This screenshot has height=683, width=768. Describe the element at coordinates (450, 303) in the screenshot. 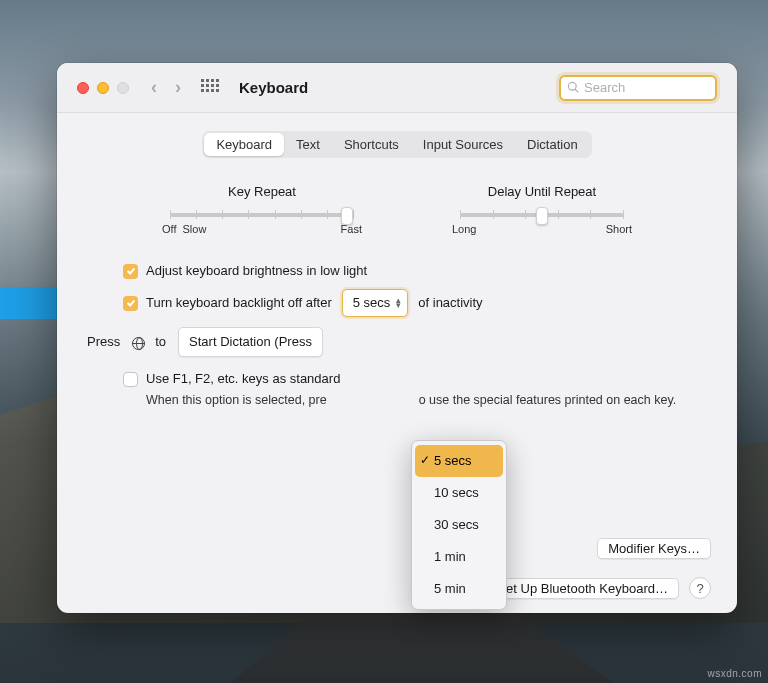

I see `backlight-label-suffix: of inactivity` at that location.